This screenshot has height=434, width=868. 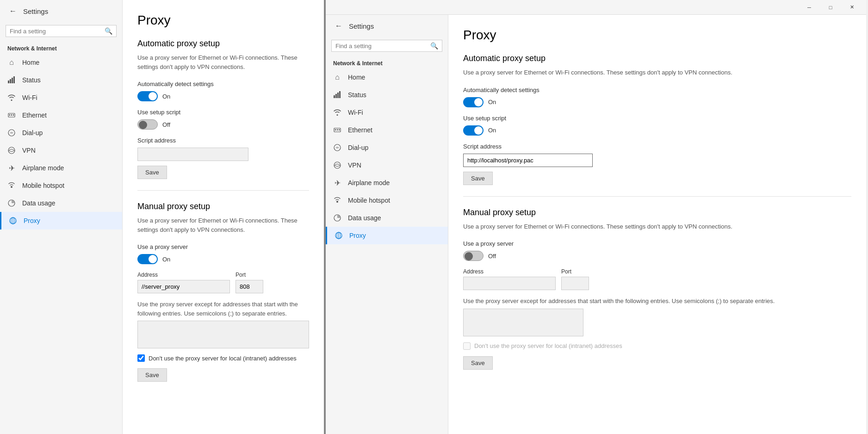 I want to click on sidebar-item-airplane-1: ✈ Airplane mode, so click(x=61, y=168).